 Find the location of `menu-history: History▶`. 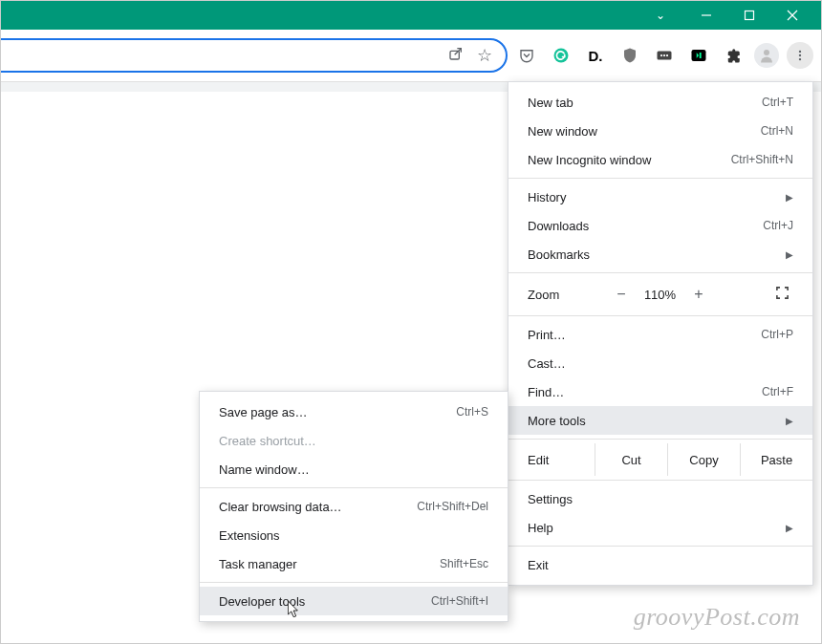

menu-history: History▶ is located at coordinates (660, 197).